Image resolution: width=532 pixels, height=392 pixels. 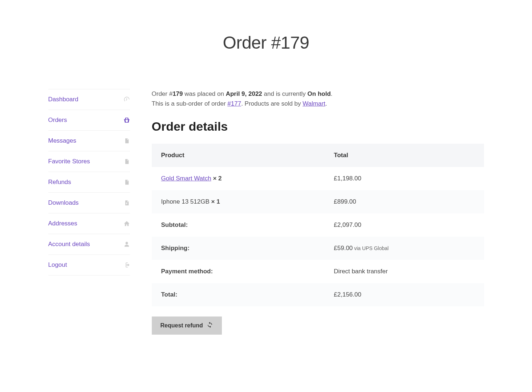 I want to click on table-row: Gold Smart Watch × 2 £1,198.00, so click(x=318, y=179).